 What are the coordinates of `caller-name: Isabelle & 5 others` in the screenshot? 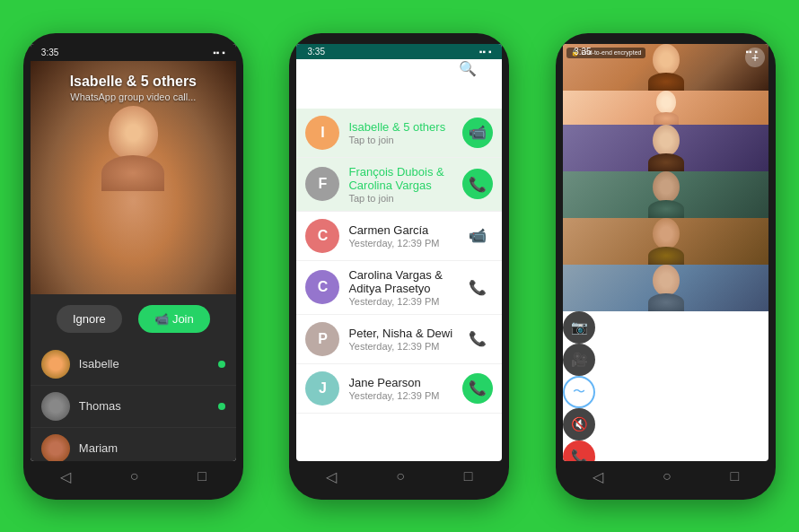 It's located at (133, 82).